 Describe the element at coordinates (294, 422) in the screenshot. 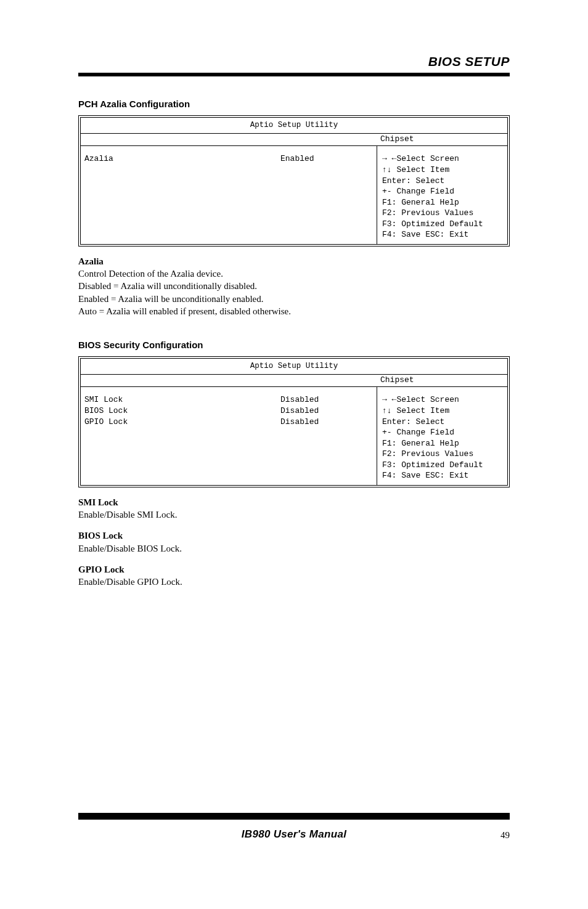

I see `bios-box-security: Aptio Setup Utility Chipset SMI Lock Dis…` at that location.